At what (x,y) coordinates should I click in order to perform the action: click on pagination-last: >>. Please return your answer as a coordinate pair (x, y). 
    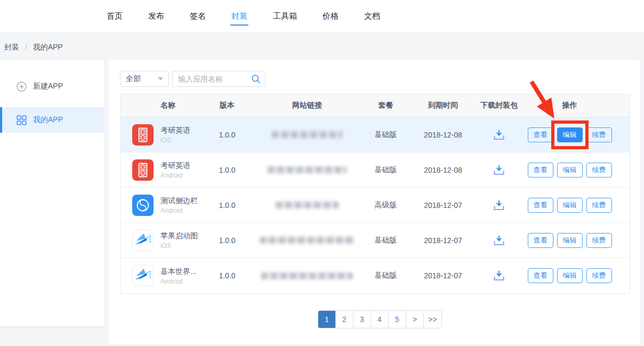
    Looking at the image, I should click on (433, 319).